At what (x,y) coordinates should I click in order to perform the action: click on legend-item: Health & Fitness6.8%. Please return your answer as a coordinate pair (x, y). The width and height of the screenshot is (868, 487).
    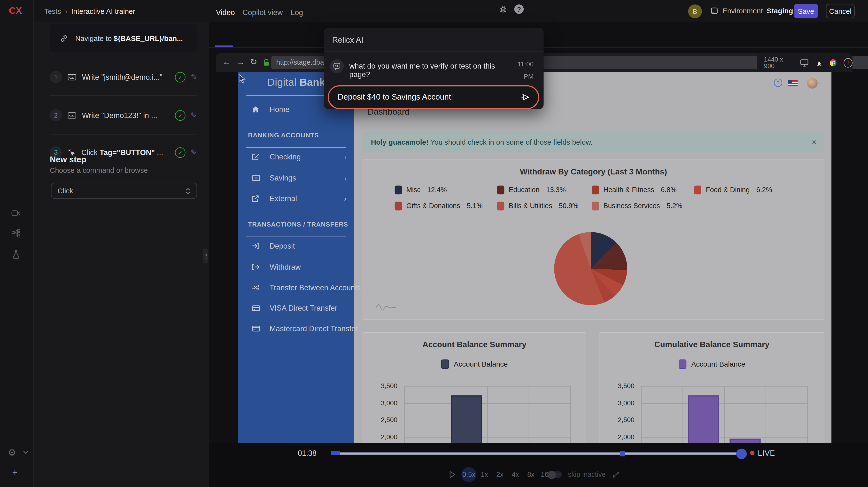
    Looking at the image, I should click on (643, 190).